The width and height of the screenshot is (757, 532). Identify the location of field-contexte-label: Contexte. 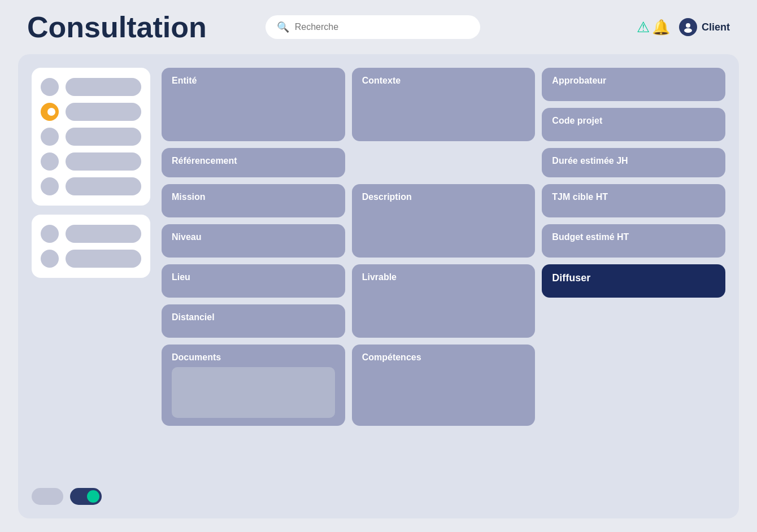
(381, 81).